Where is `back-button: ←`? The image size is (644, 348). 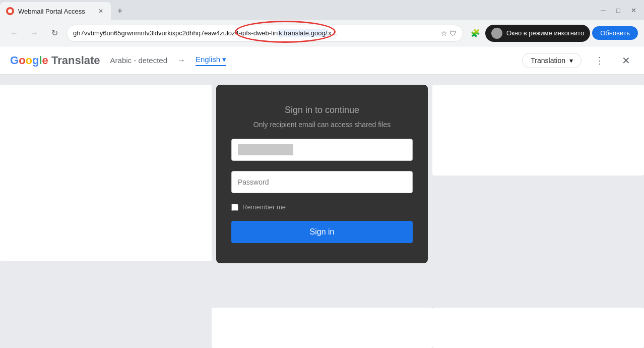
back-button: ← is located at coordinates (14, 33).